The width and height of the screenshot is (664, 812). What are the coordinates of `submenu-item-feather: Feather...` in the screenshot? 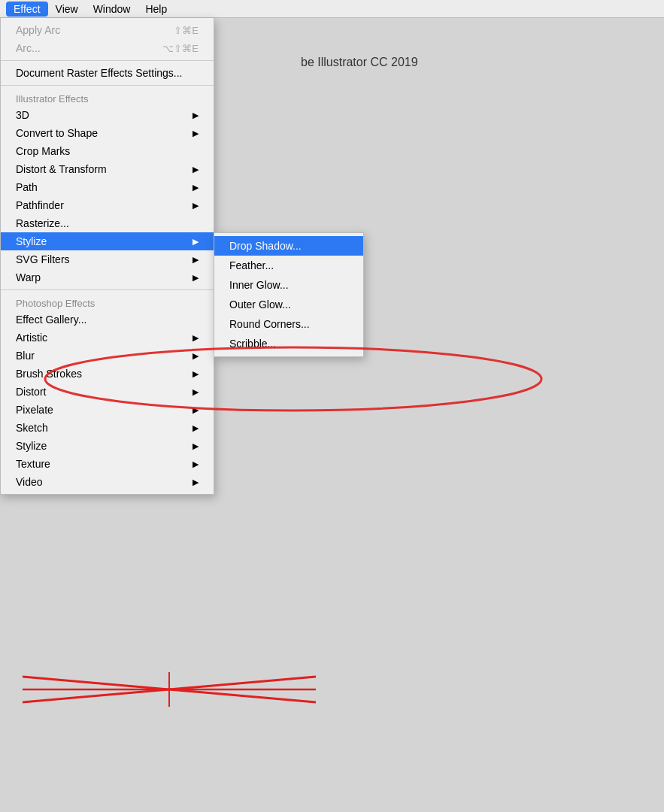 It's located at (289, 265).